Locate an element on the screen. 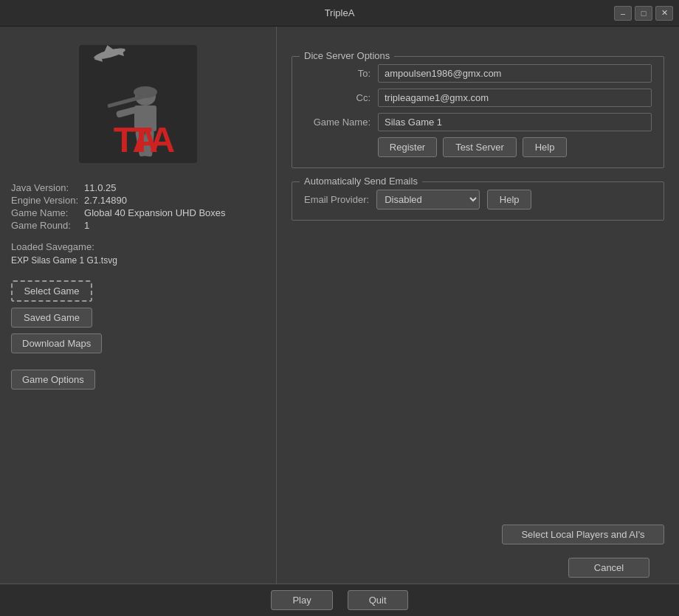 Image resolution: width=679 pixels, height=616 pixels. window-controls: – □ ✕ is located at coordinates (644, 13).